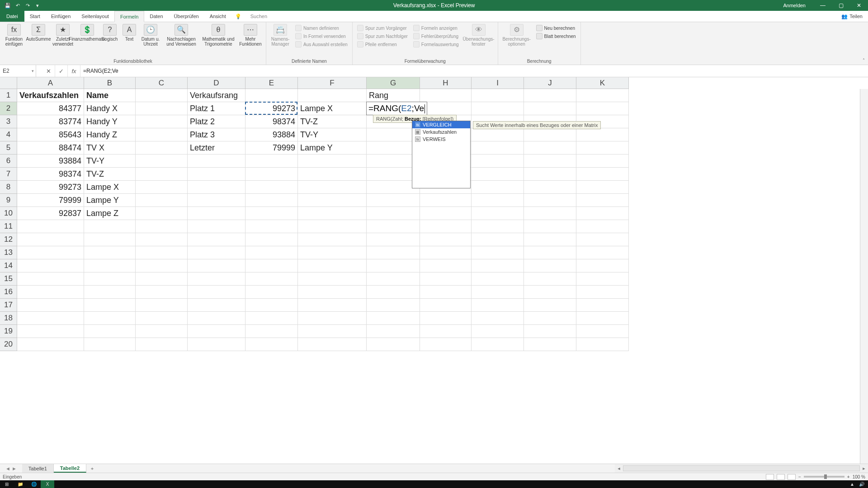  Describe the element at coordinates (859, 484) in the screenshot. I see `system-tray: ▲🔊` at that location.